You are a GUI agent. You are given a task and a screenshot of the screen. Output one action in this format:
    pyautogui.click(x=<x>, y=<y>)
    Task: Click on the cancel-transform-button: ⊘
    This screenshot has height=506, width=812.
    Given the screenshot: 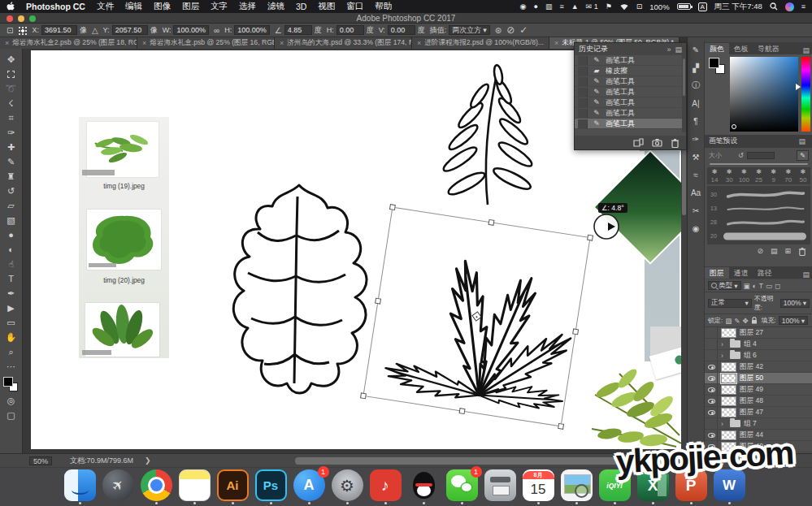 What is the action you would take?
    pyautogui.click(x=510, y=30)
    